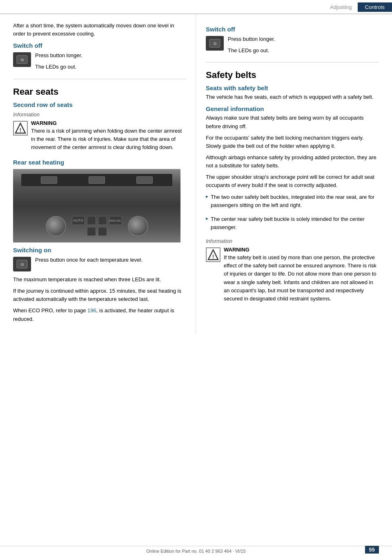  I want to click on max-temp-text: The maximum temperature is reached when …, so click(100, 280).